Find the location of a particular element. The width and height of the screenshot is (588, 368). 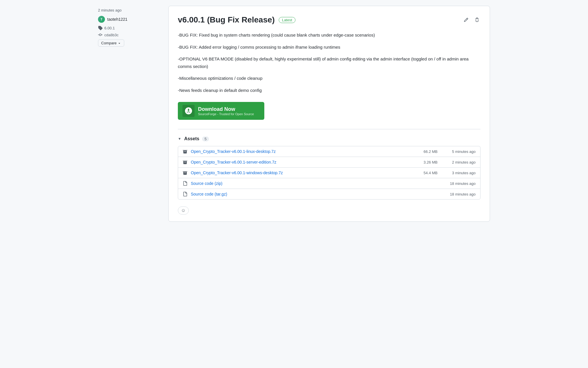

avatar: T is located at coordinates (101, 19).